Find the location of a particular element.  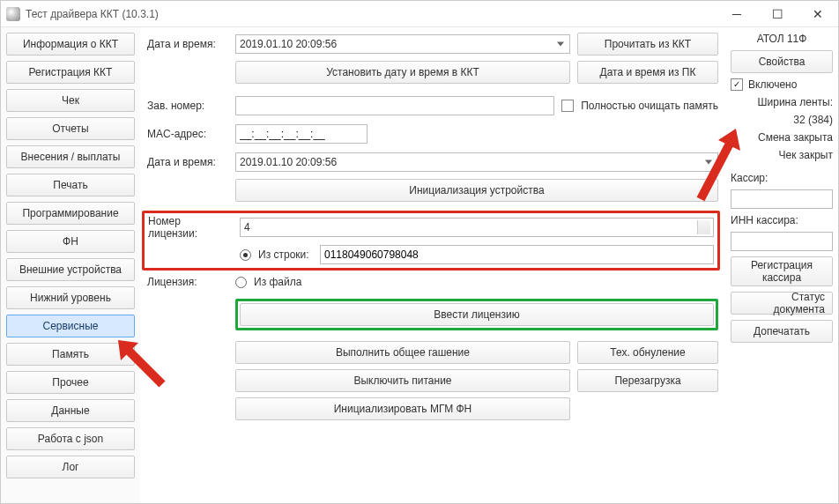

cashier-inn-input is located at coordinates (782, 241).